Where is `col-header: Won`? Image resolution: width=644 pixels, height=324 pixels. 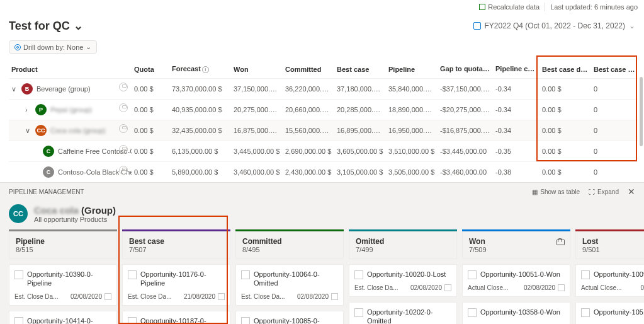
col-header: Won is located at coordinates (257, 69).